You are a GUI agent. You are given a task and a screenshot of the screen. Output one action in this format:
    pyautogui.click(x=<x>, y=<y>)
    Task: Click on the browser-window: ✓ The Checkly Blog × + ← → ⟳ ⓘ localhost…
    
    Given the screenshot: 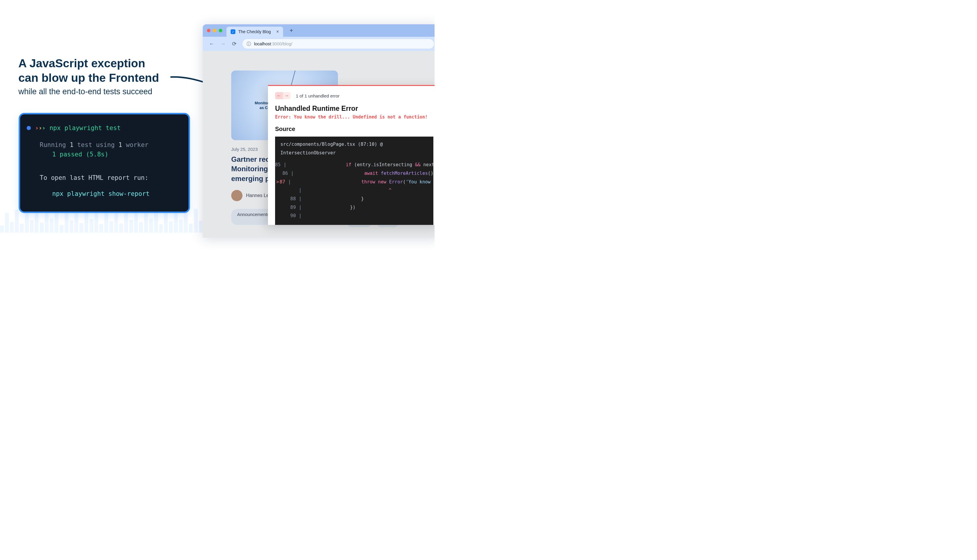 What is the action you would take?
    pyautogui.click(x=318, y=131)
    